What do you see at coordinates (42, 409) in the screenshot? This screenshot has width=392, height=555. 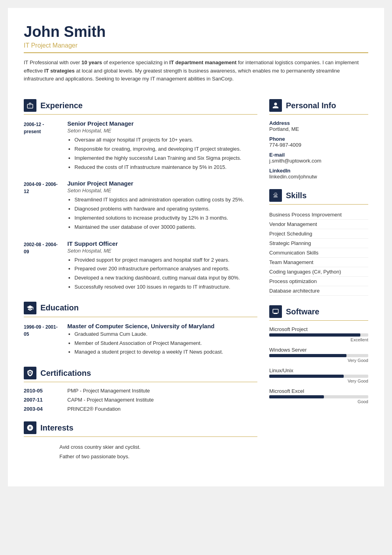 I see `cert-date-2: 2003-04` at bounding box center [42, 409].